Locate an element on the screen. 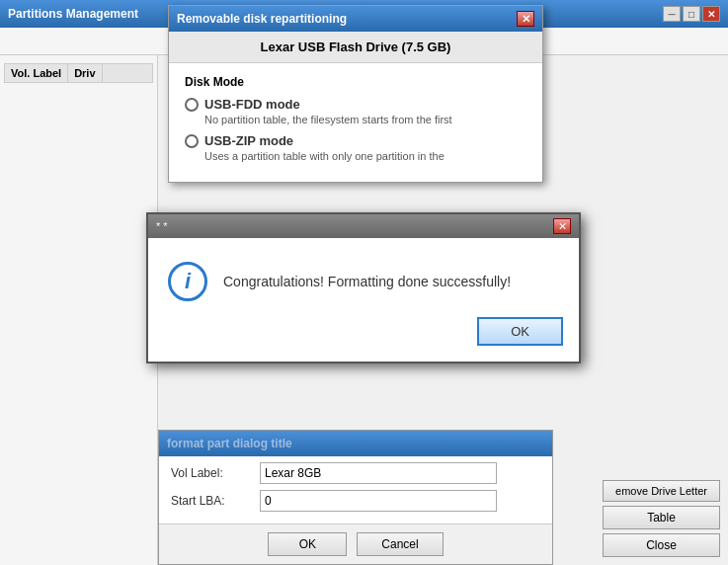 This screenshot has height=565, width=728. repartition-titlebar: Removable disk repartitioning ✕ is located at coordinates (356, 19).